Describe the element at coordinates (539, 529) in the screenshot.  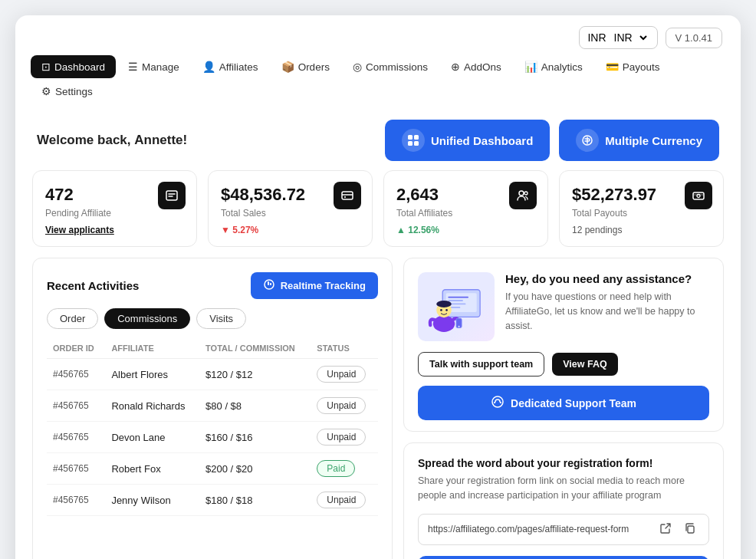
I see `signup-url-input` at that location.